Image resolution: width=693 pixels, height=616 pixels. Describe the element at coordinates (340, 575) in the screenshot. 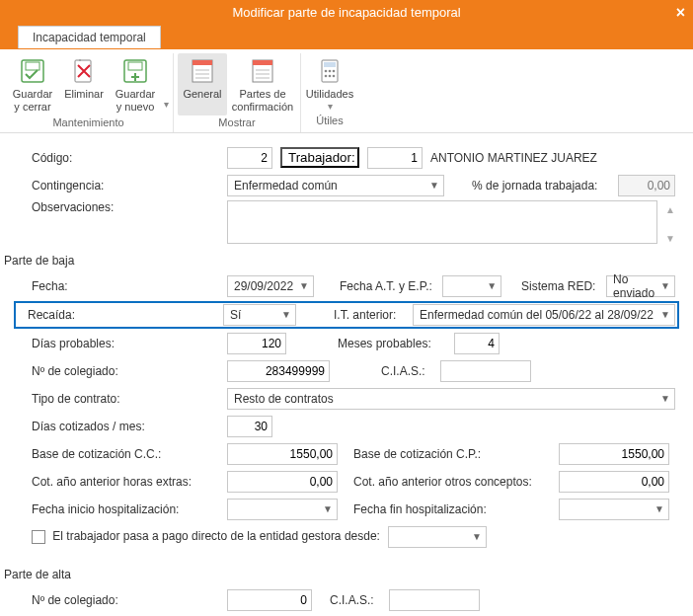

I see `section-alta: Parte de alta` at that location.